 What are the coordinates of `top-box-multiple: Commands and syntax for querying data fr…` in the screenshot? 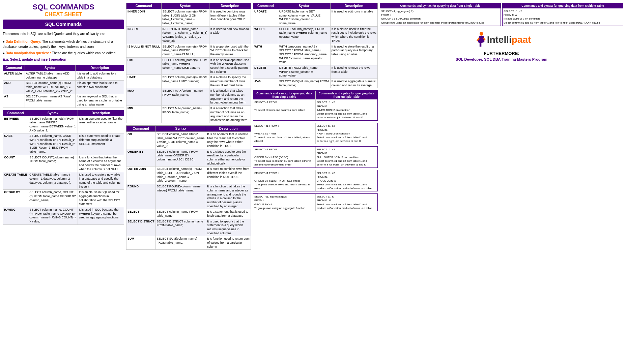 It's located at (563, 14).